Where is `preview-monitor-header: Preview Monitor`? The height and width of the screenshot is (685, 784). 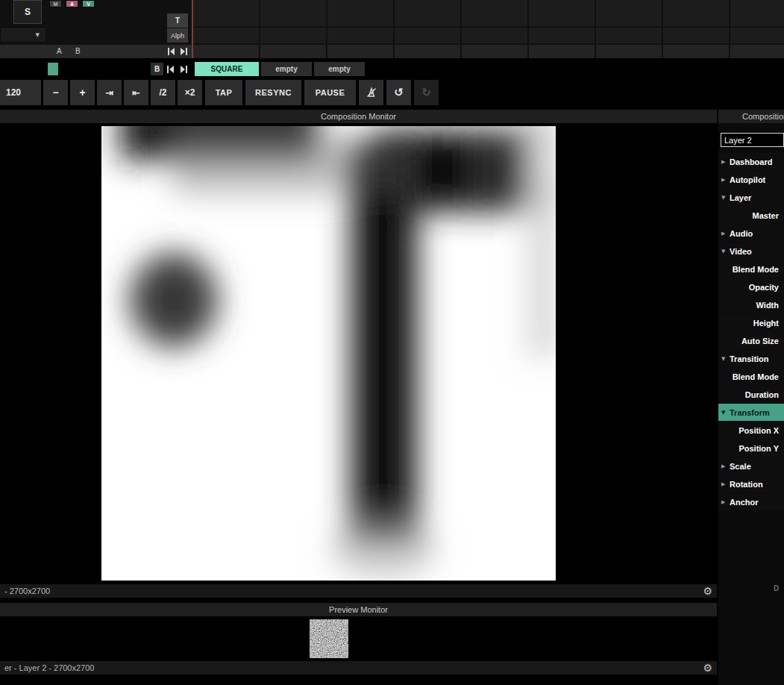 preview-monitor-header: Preview Monitor is located at coordinates (358, 610).